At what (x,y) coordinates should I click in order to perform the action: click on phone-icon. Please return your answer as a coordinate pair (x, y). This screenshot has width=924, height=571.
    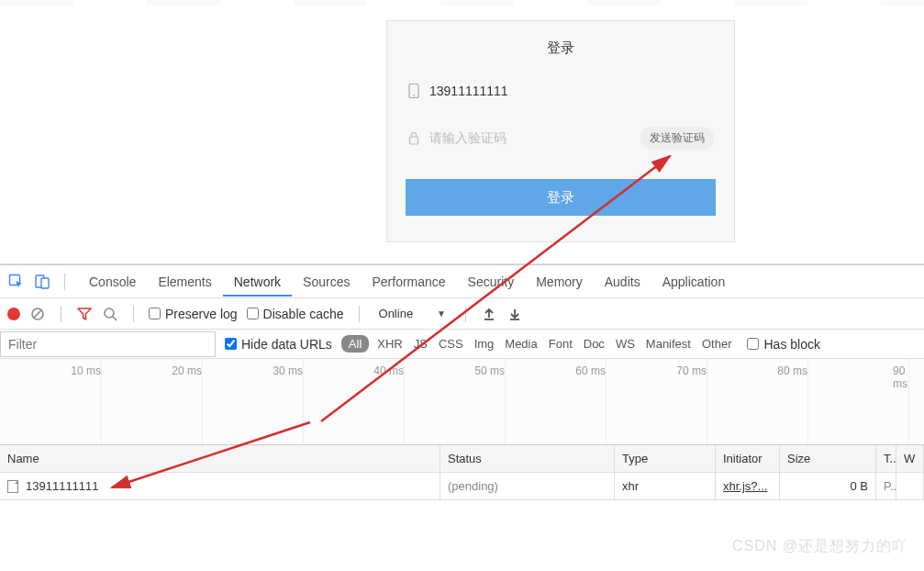
    Looking at the image, I should click on (414, 91).